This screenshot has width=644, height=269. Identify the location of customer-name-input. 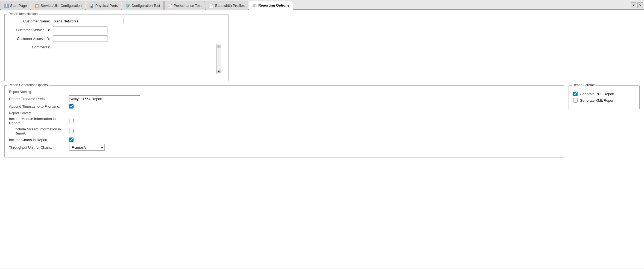
(88, 21).